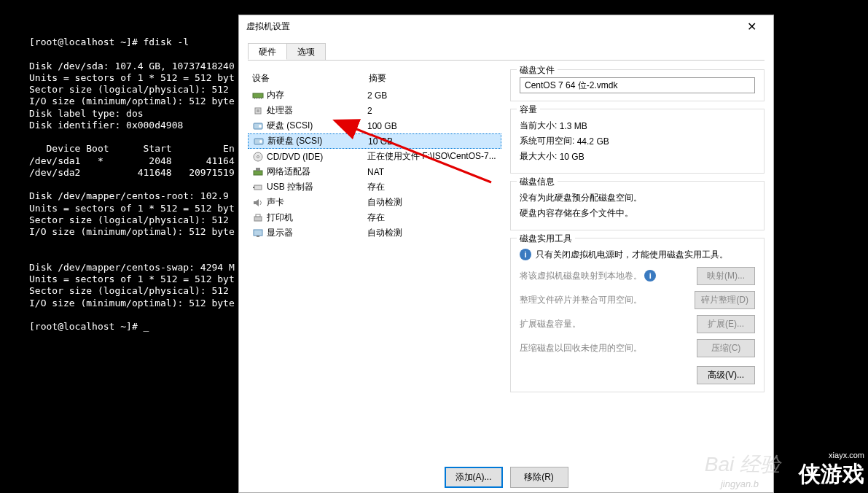  What do you see at coordinates (506, 26) in the screenshot?
I see `dialog-titlebar: 虚拟机设置 ✕` at bounding box center [506, 26].